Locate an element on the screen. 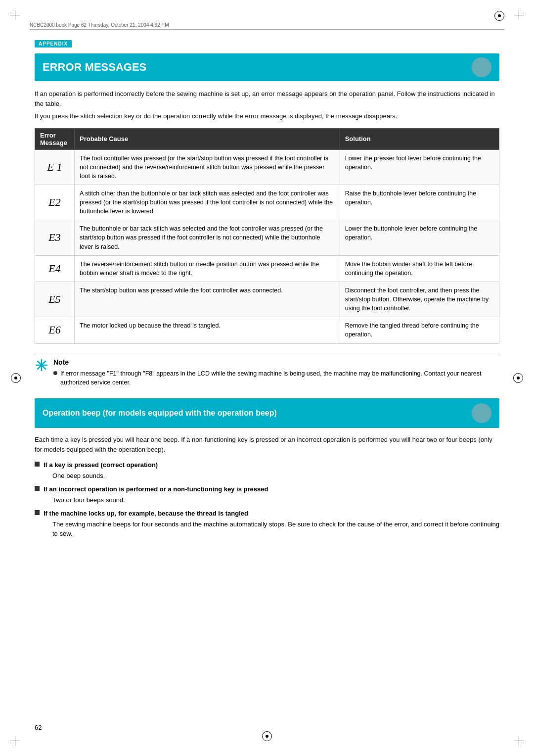  error-cause-cell: The buttonhole or bar tack stitch was se… is located at coordinates (208, 237).